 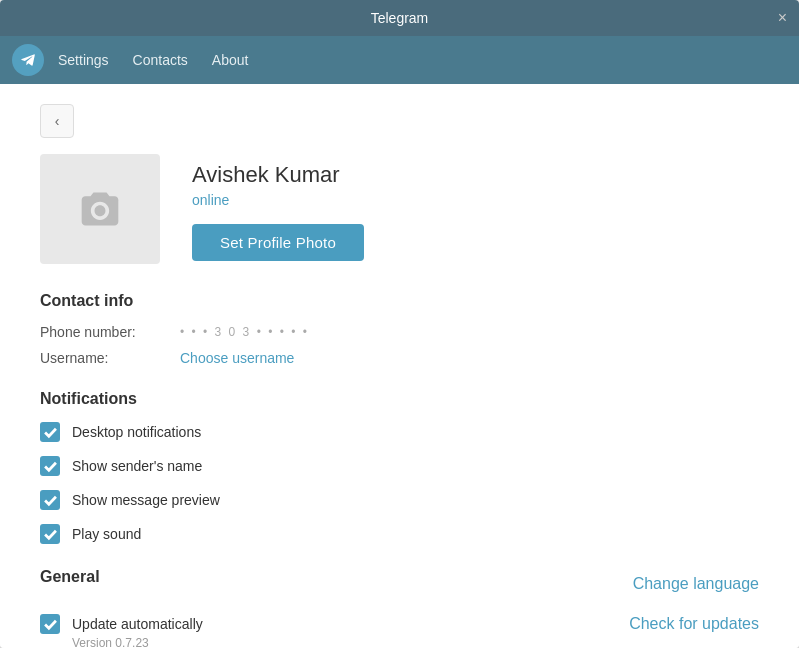 What do you see at coordinates (100, 209) in the screenshot?
I see `avatar` at bounding box center [100, 209].